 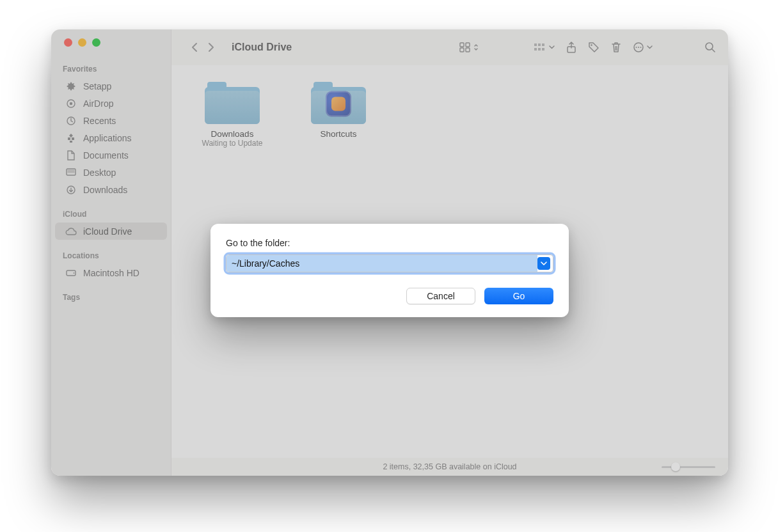 I want to click on sidebar-section-icloud: iCloud, so click(x=111, y=214).